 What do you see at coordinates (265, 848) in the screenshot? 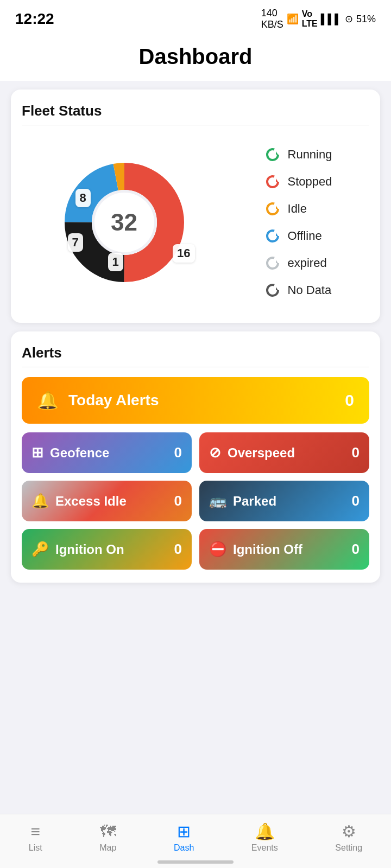
I see `nav-events-label: Events` at bounding box center [265, 848].